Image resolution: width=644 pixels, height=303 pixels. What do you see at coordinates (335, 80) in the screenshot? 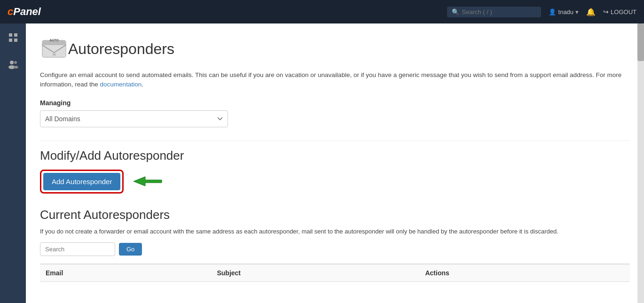
I see `page-description: Configure an email account to send autom…` at bounding box center [335, 80].